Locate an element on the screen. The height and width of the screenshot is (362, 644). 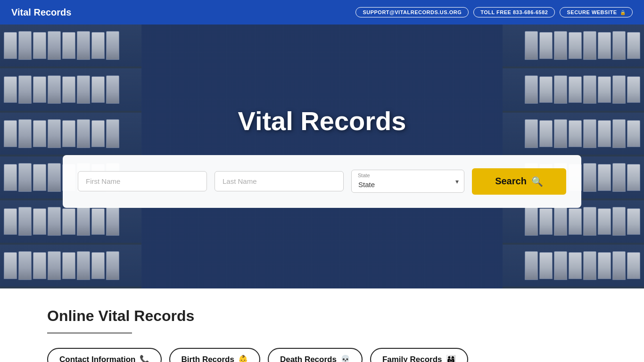
hero-title: Vital Records is located at coordinates (322, 121).